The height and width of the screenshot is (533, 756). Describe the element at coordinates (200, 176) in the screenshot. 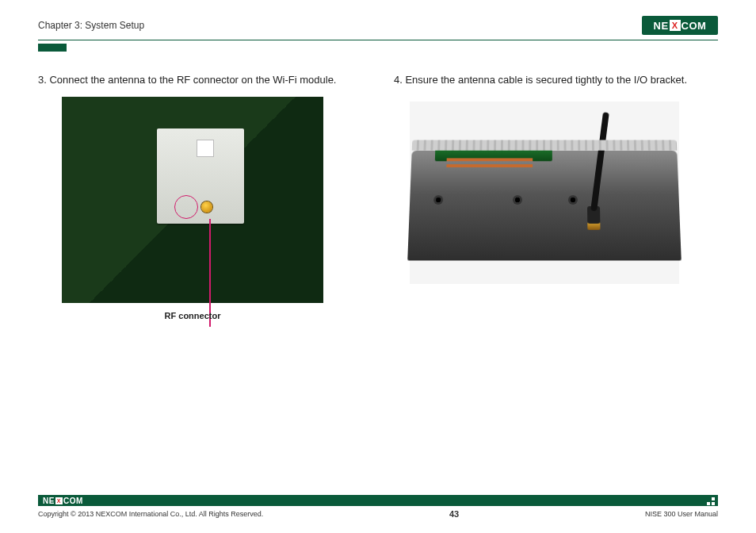

I see `wifi-card-graphic` at that location.